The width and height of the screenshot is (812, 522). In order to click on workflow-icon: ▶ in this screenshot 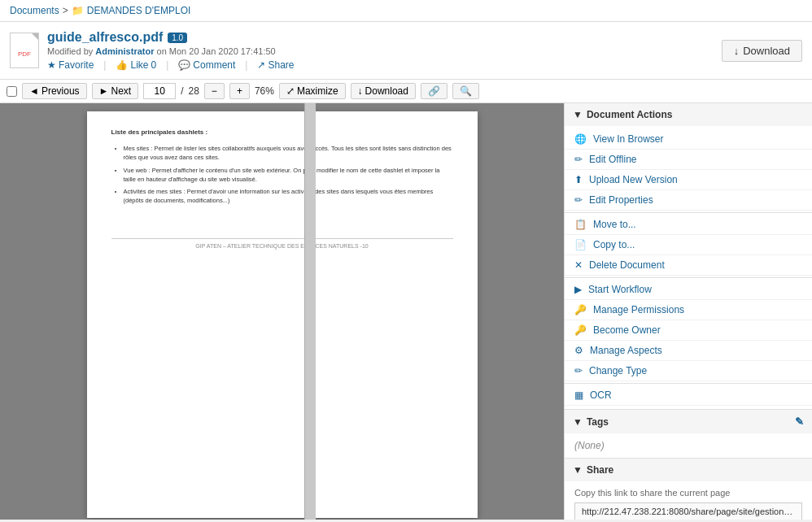, I will do `click(578, 289)`.